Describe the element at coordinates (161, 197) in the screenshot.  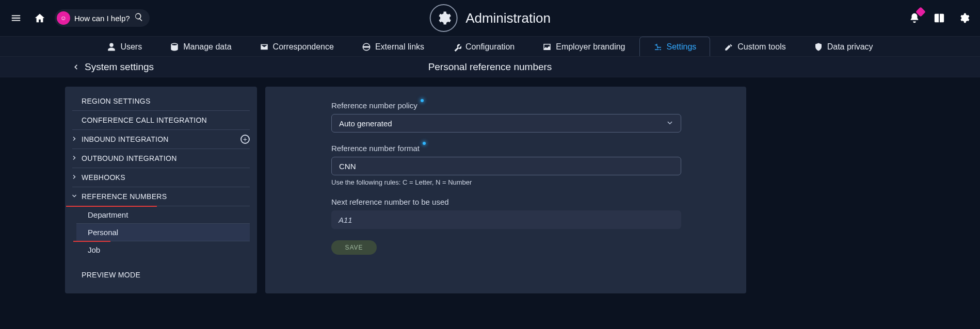
I see `sidebar-item-reference-numbers: REFERENCE NUMBERS` at that location.